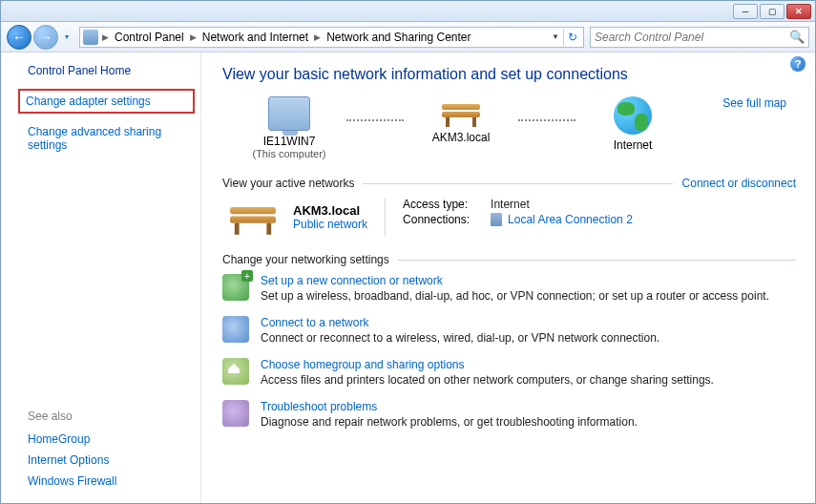 The image size is (816, 504). What do you see at coordinates (797, 36) in the screenshot?
I see `search-icon: 🔍` at bounding box center [797, 36].